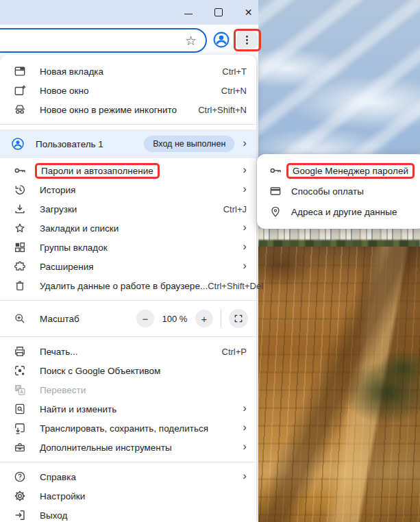 The height and width of the screenshot is (522, 420). Describe the element at coordinates (20, 247) in the screenshot. I see `tab-groups-icon` at that location.